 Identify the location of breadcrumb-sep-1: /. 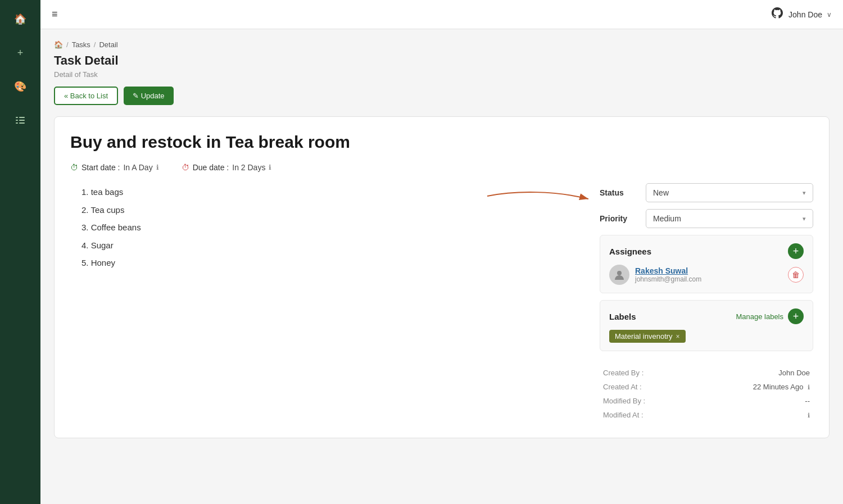
(67, 45).